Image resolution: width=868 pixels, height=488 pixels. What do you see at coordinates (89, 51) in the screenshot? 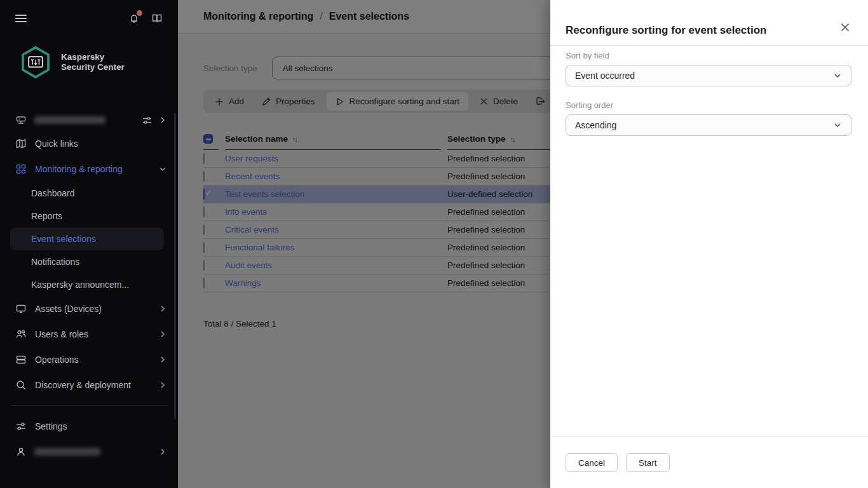
I see `app-logo: Kaspersky Security Center` at bounding box center [89, 51].